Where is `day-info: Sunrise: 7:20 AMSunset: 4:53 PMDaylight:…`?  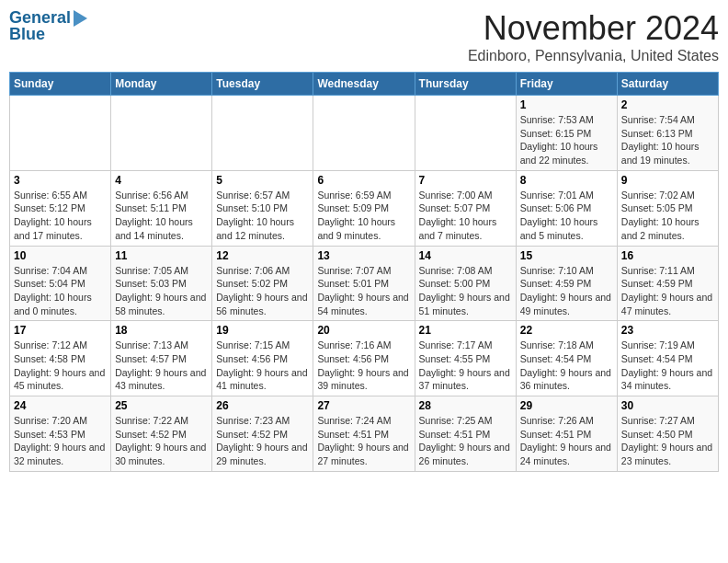
day-info: Sunrise: 7:20 AMSunset: 4:53 PMDaylight:… is located at coordinates (61, 442).